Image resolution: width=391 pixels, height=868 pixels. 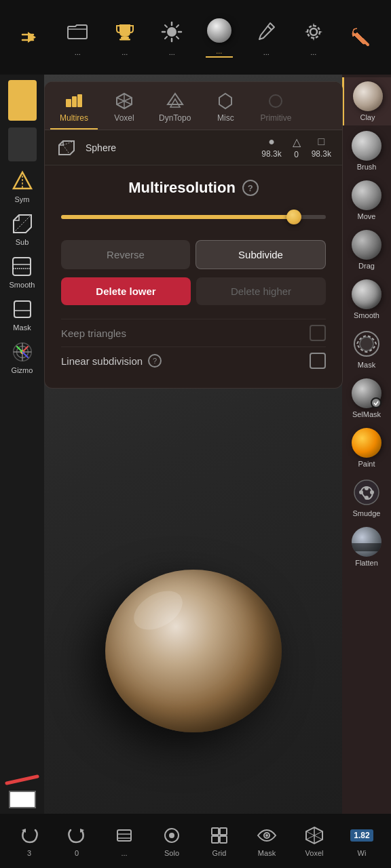 What do you see at coordinates (266, 52) in the screenshot?
I see `pen-label: ...` at bounding box center [266, 52].